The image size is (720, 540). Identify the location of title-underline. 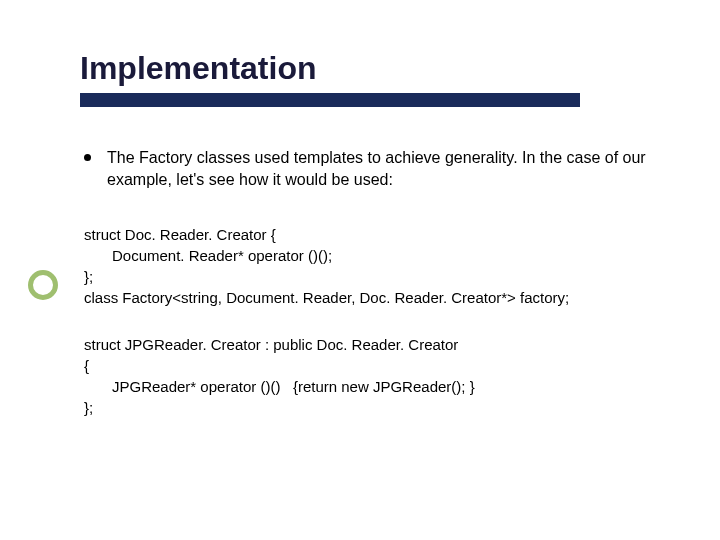
(330, 100).